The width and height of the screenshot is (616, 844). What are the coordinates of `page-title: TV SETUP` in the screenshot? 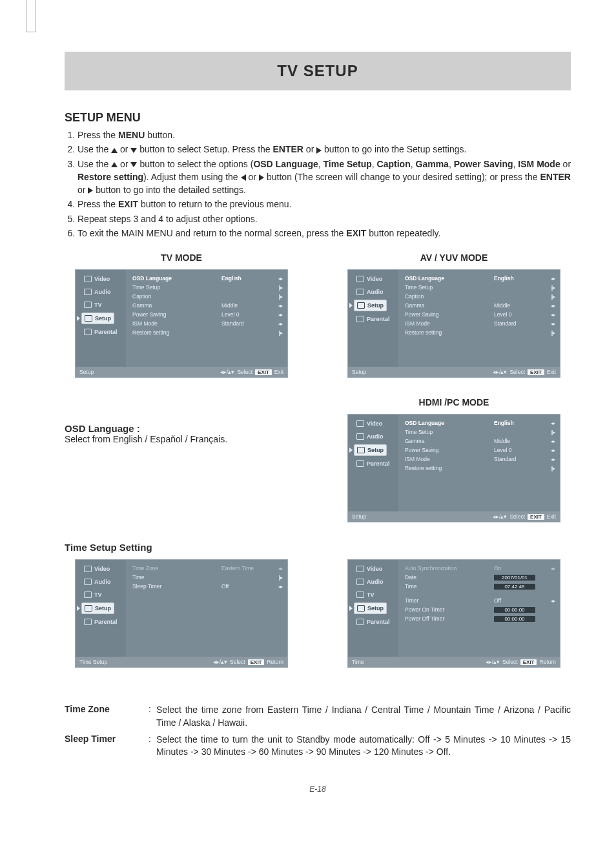 It's located at (318, 71).